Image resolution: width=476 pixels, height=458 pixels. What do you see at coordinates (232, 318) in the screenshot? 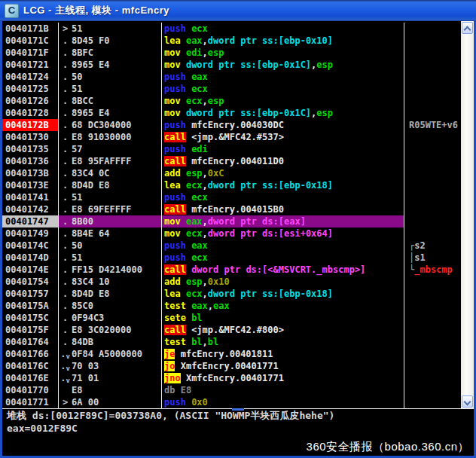
I see `disasm-row: 0040175C.0F94C3sete bl` at bounding box center [232, 318].